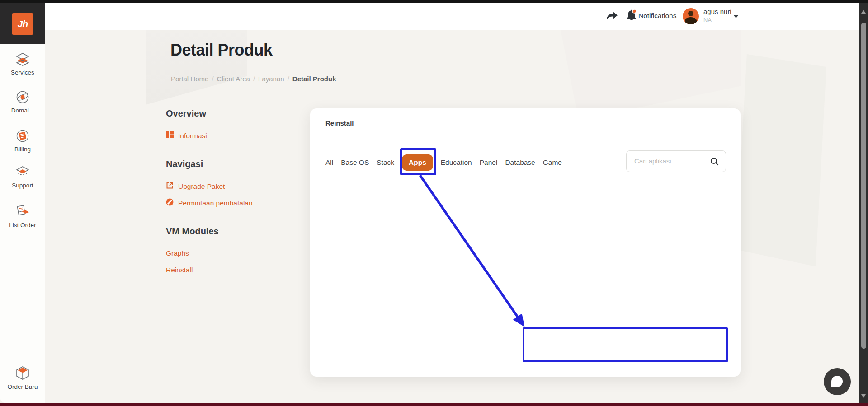  What do you see at coordinates (837, 381) in the screenshot?
I see `chat-bubble-icon` at bounding box center [837, 381].